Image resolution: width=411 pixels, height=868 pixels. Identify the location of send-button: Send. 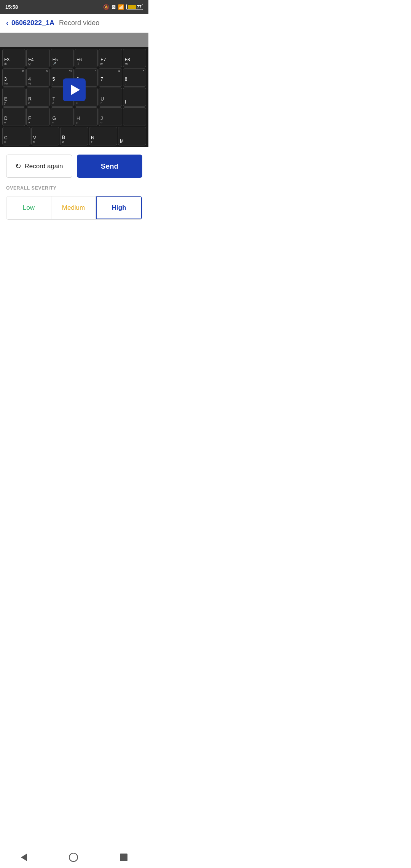
(110, 166).